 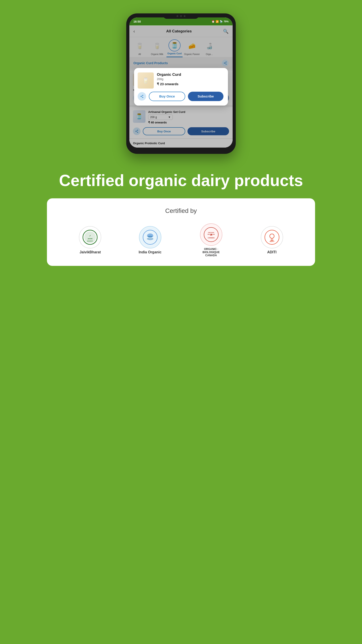 I want to click on status-time: 16:50, so click(x=137, y=22).